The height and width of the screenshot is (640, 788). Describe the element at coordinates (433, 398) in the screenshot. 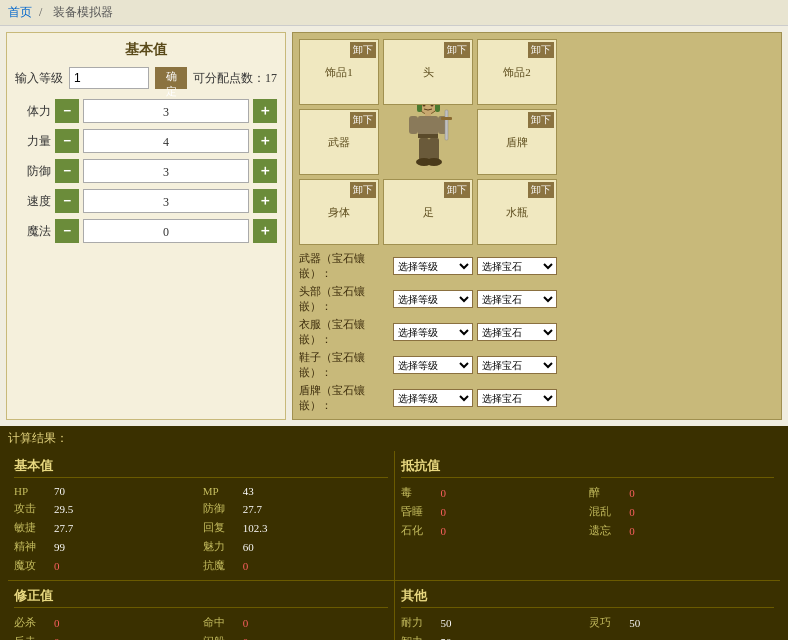

I see `equip-level-select-4: 选择等级` at that location.